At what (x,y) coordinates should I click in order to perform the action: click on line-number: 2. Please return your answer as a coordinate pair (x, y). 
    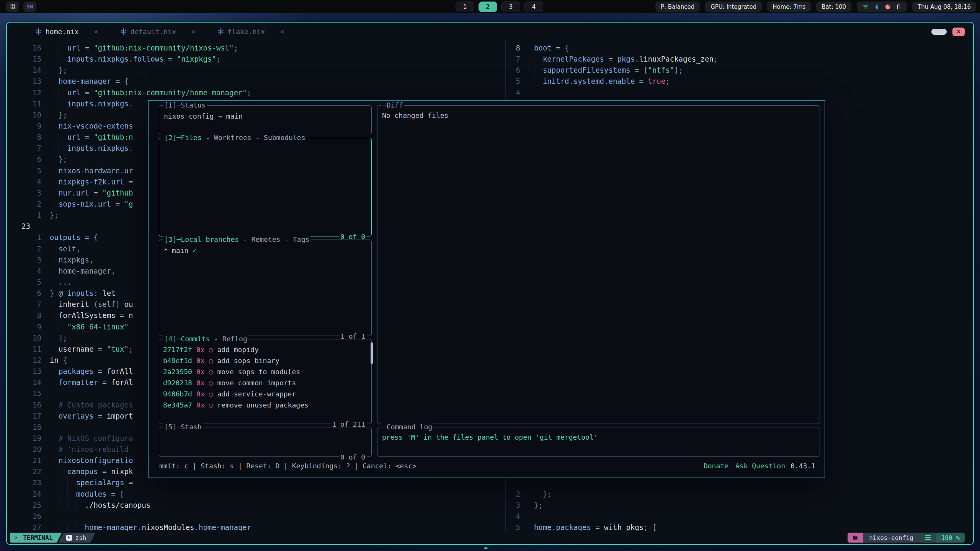
    Looking at the image, I should click on (28, 249).